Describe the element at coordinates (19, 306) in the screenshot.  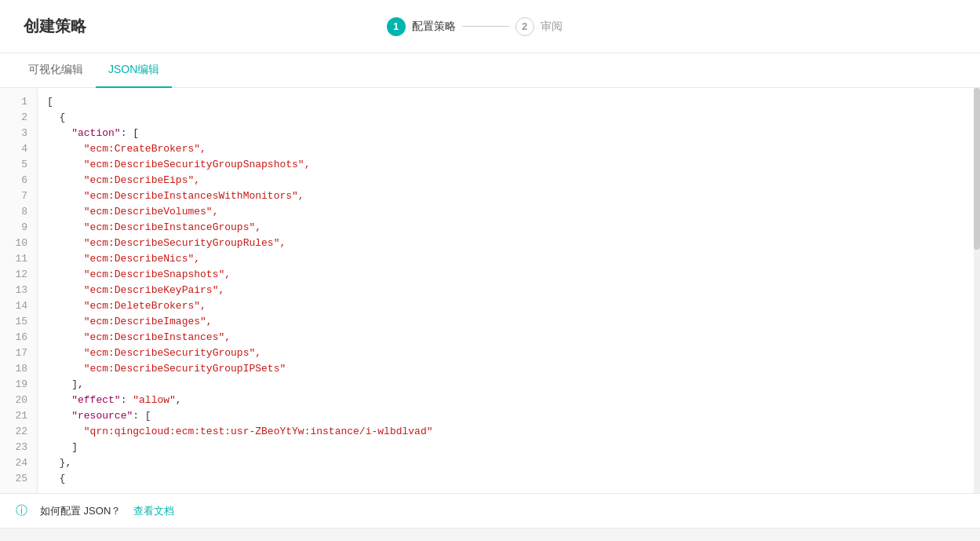
I see `line-num-14: 14` at that location.